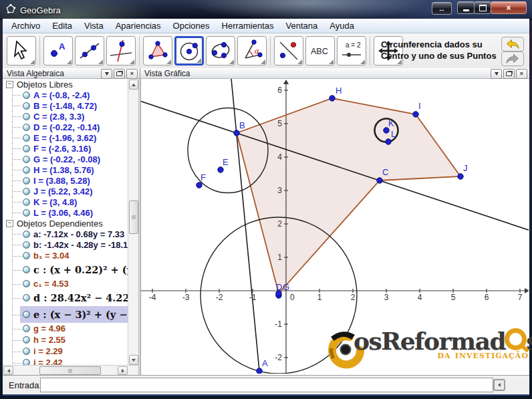  Describe the element at coordinates (121, 51) in the screenshot. I see `tool-perpendicular-line` at that location.